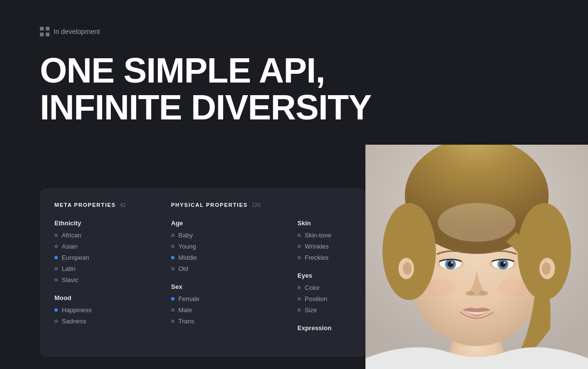  What do you see at coordinates (113, 298) in the screenshot?
I see `mood-title: Mood` at bounding box center [113, 298].